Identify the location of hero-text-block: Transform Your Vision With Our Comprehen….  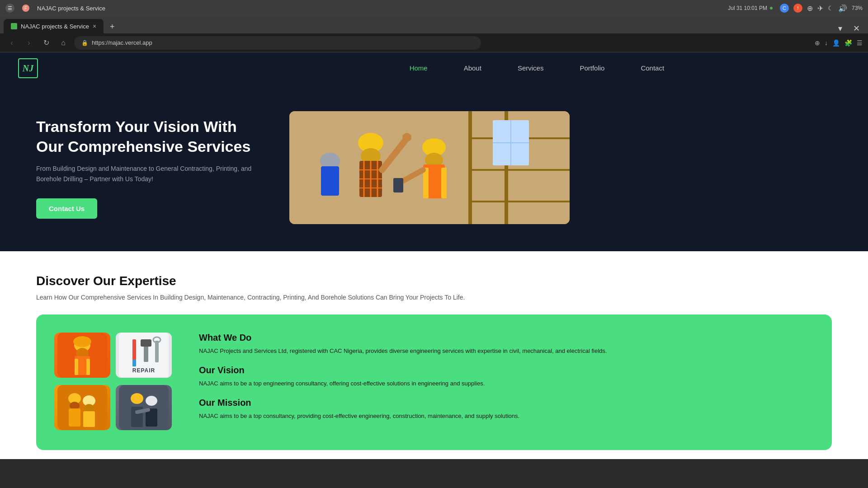
(149, 168).